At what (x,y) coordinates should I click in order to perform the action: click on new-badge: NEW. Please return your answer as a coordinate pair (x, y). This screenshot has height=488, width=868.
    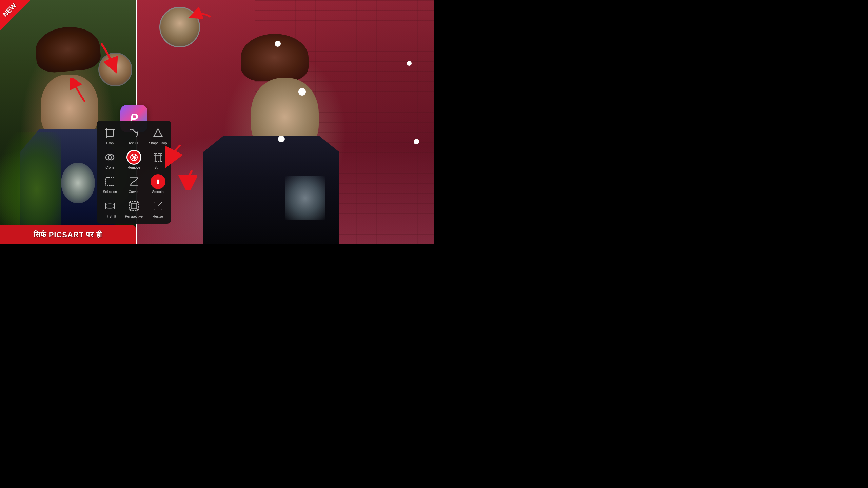
    Looking at the image, I should click on (15, 15).